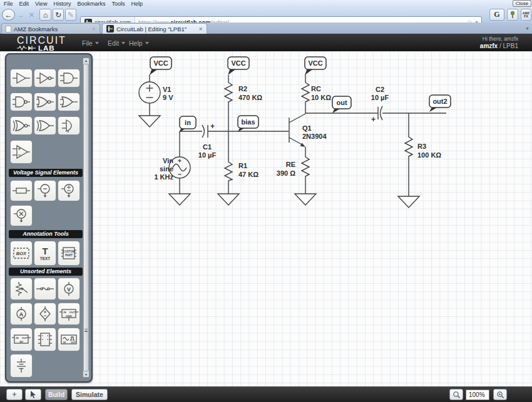  I want to click on net-tag-vcc2: VCC, so click(238, 66).